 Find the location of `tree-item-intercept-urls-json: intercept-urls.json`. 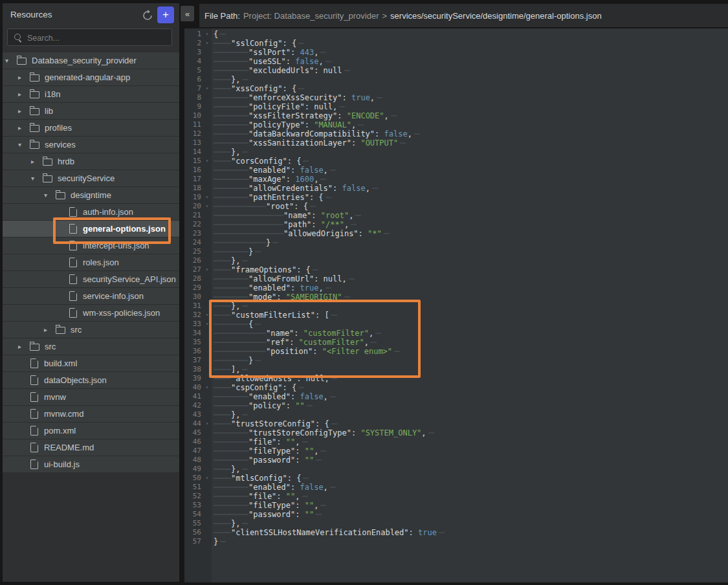

tree-item-intercept-urls-json: intercept-urls.json is located at coordinates (91, 246).